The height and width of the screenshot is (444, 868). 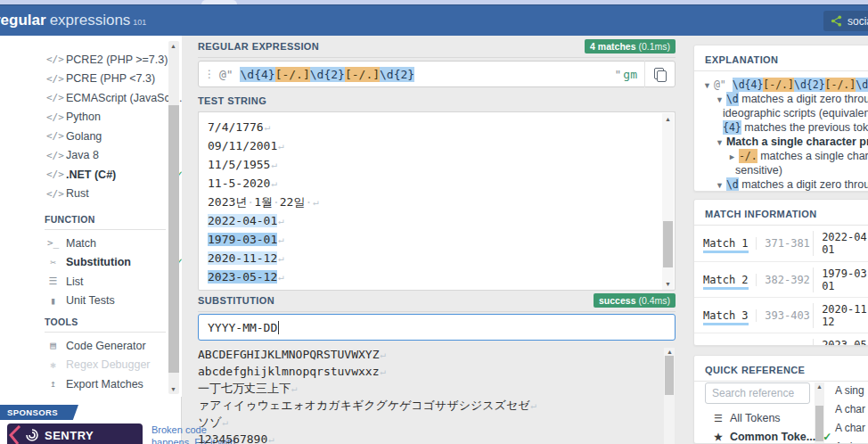 What do you see at coordinates (114, 366) in the screenshot?
I see `tool-item: ✱Regex Debugger` at bounding box center [114, 366].